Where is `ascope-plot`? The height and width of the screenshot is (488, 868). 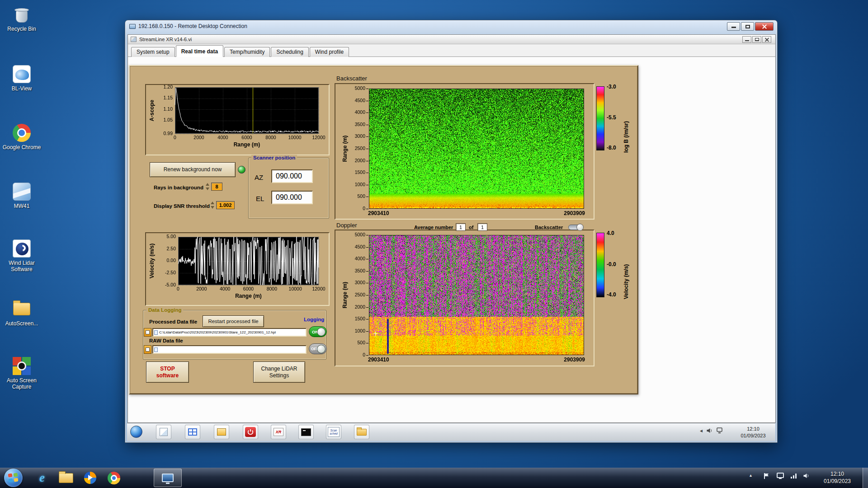 ascope-plot is located at coordinates (237, 120).